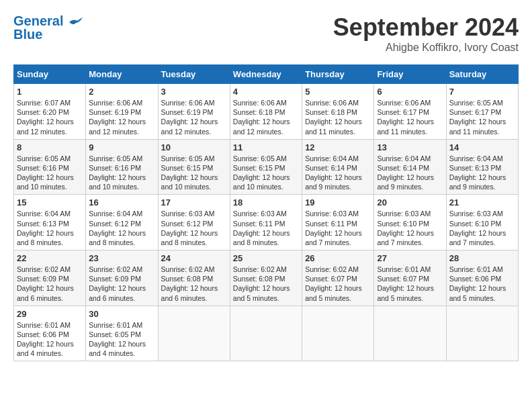  Describe the element at coordinates (410, 167) in the screenshot. I see `calendar-day-cell: 13Sunrise: 6:04 AM Sunset: 6:14 PM Dayli…` at that location.